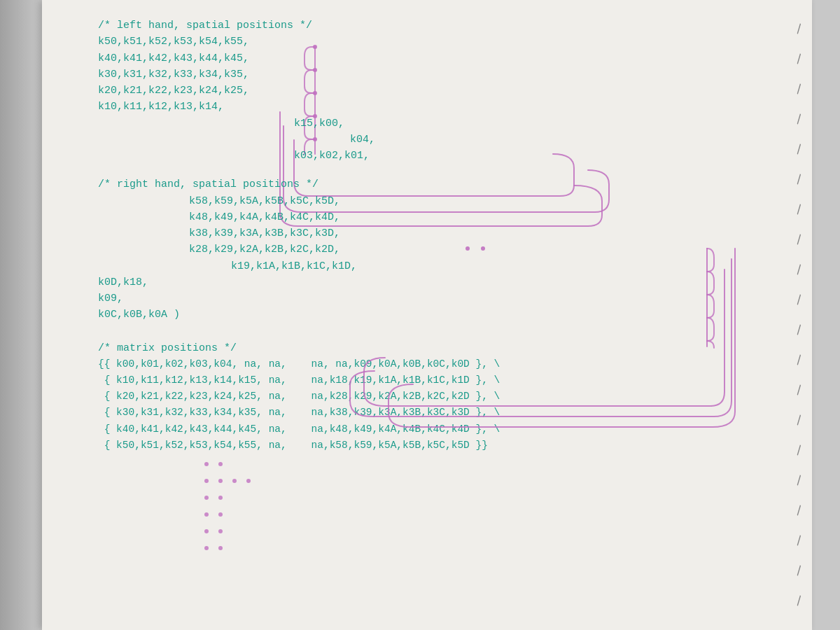 This screenshot has width=840, height=630. Describe the element at coordinates (441, 25) in the screenshot. I see `left-hand-comment: /* left hand, spatial positions */` at that location.